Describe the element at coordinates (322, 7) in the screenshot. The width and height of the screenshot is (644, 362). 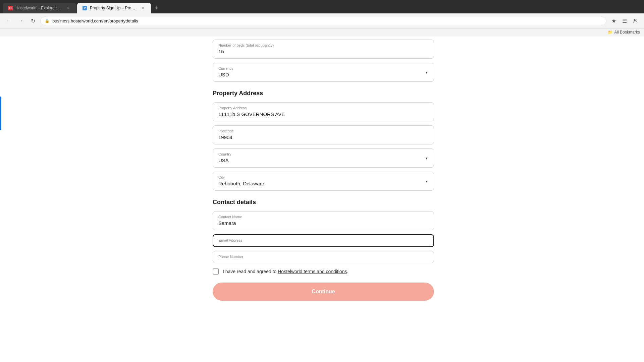
I see `tab-bar: H Hostelworld – Explore the worl... × P …` at that location.